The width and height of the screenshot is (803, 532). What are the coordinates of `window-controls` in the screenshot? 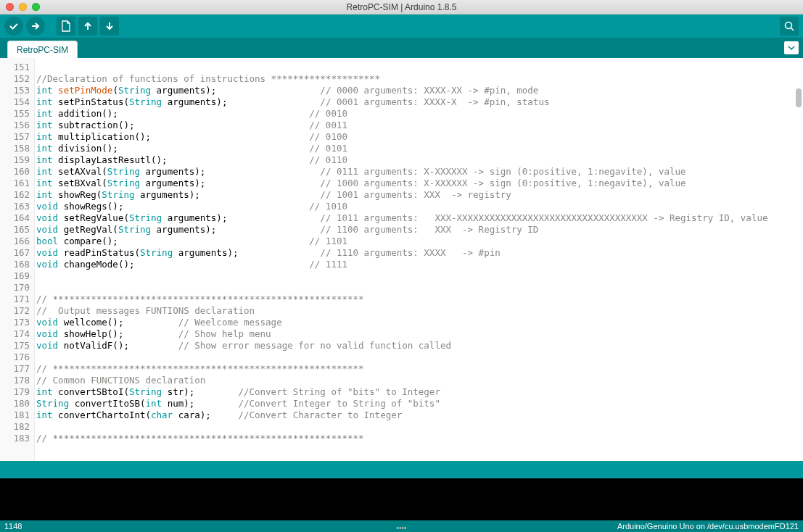 It's located at (23, 7).